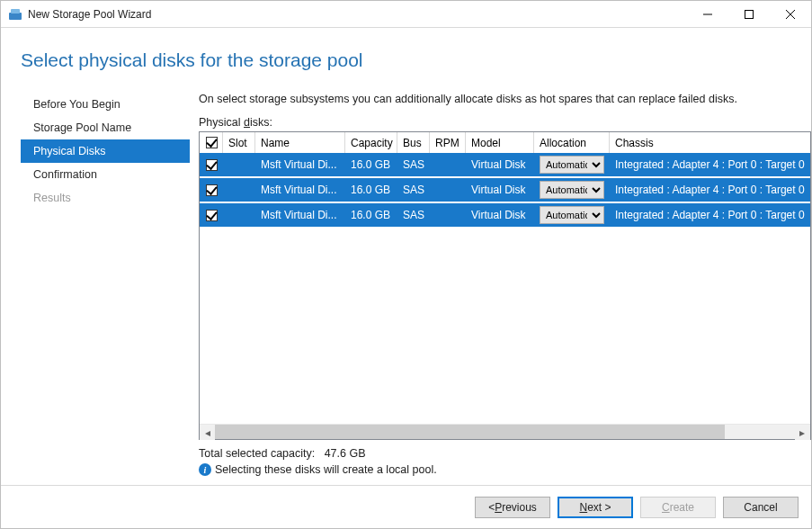  Describe the element at coordinates (105, 151) in the screenshot. I see `step-physical-disks: Physical Disks` at that location.